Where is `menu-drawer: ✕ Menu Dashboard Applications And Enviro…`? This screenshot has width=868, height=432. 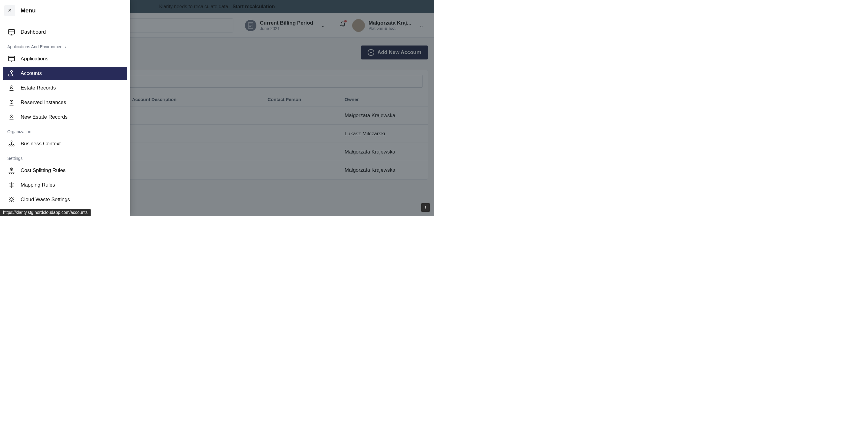 menu-drawer: ✕ Menu Dashboard Applications And Enviro… is located at coordinates (65, 108).